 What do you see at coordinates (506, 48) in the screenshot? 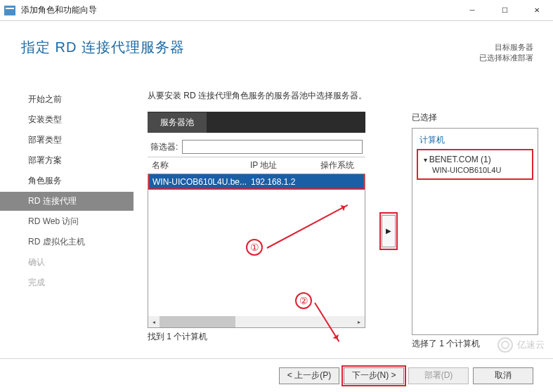
I see `target-label: 目标服务器` at bounding box center [506, 48].